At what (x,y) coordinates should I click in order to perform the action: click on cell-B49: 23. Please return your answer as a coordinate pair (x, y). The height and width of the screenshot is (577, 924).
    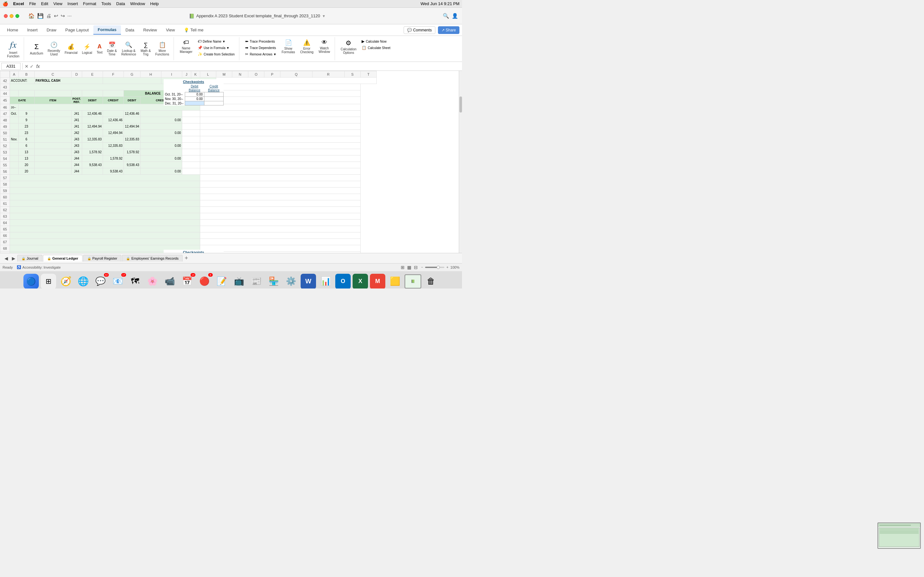
    Looking at the image, I should click on (26, 127).